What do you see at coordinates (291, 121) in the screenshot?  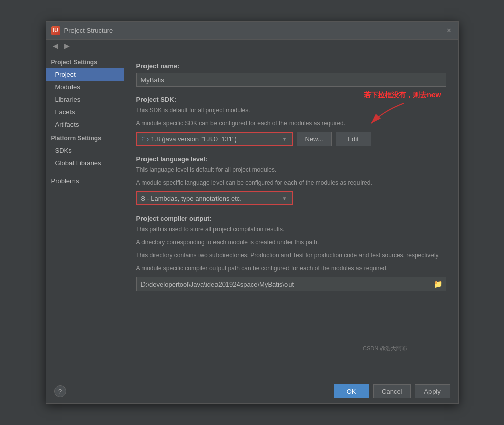 I see `project-sdk-section: Project SDK: This SDK is default for all…` at bounding box center [291, 121].